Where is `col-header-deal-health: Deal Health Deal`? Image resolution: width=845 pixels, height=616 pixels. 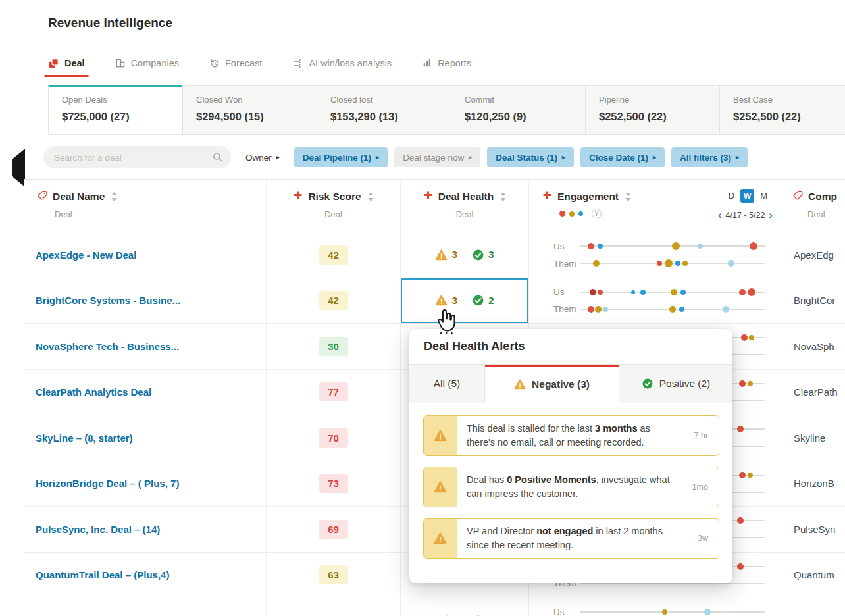 col-header-deal-health: Deal Health Deal is located at coordinates (465, 205).